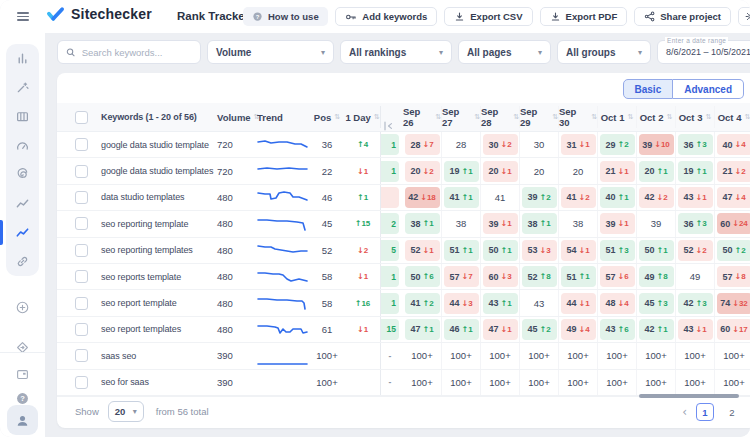 The height and width of the screenshot is (437, 750). Describe the element at coordinates (488, 16) in the screenshot. I see `export-csv-button: Export CSV` at that location.